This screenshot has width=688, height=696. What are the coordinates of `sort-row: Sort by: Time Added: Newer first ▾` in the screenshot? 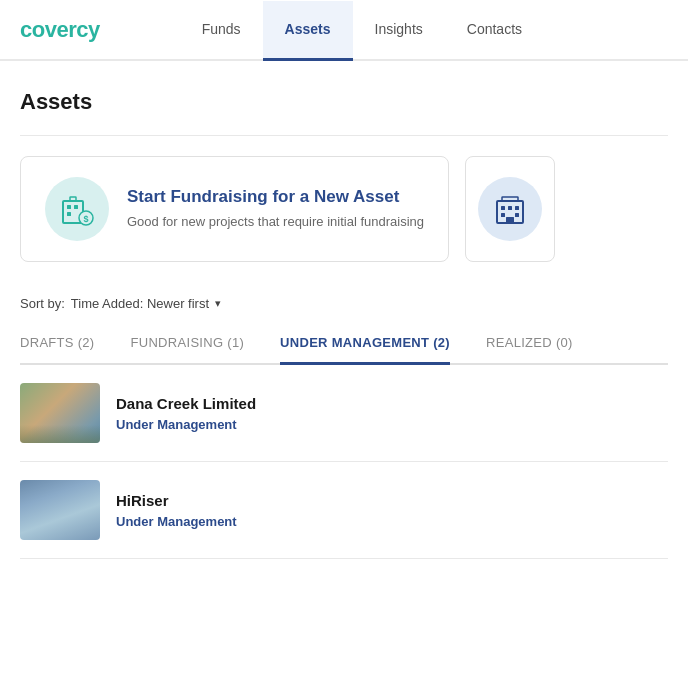 It's located at (344, 302).